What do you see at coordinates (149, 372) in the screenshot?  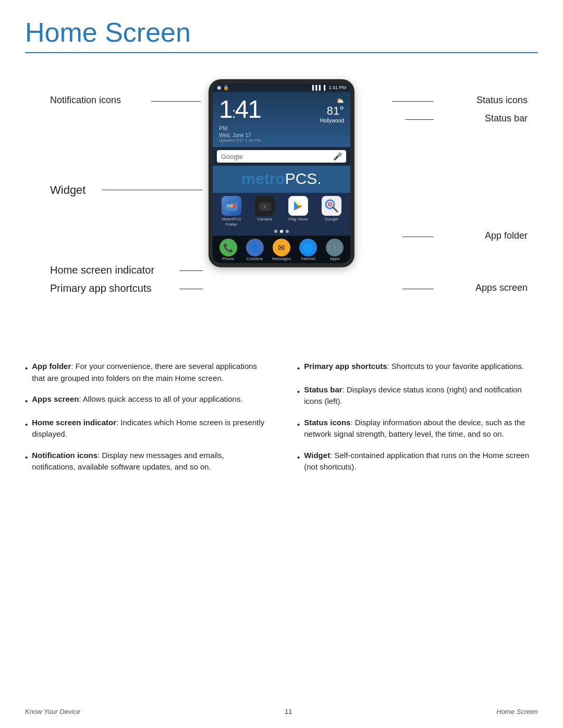 I see `desc-app-folder-text: App folder: For your convenience, there …` at bounding box center [149, 372].